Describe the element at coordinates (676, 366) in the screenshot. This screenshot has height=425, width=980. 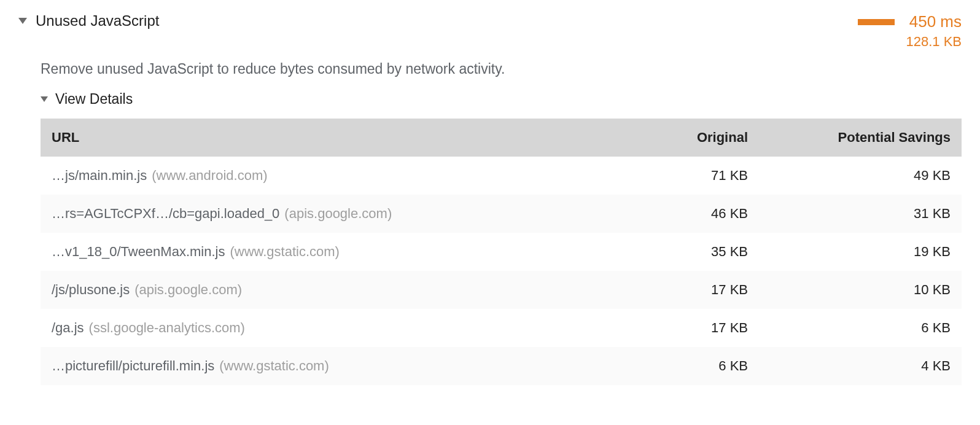
I see `cell-original: 6 KB` at that location.